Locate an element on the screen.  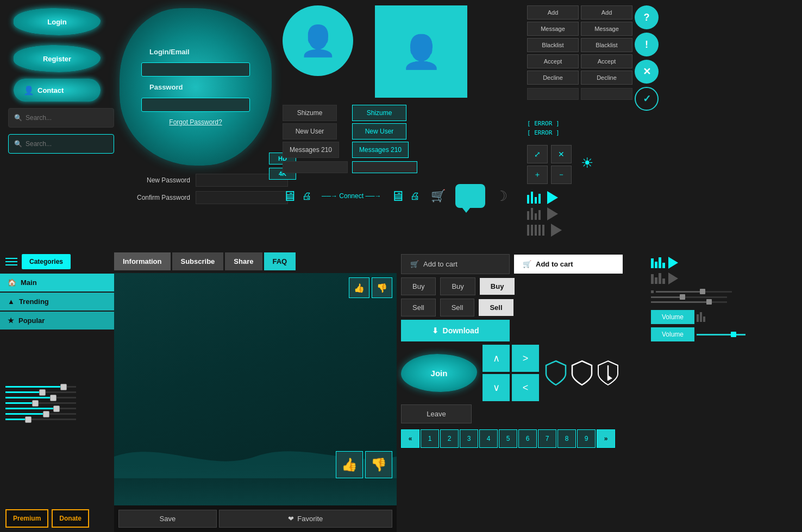
arrow-right: > is located at coordinates (525, 358).